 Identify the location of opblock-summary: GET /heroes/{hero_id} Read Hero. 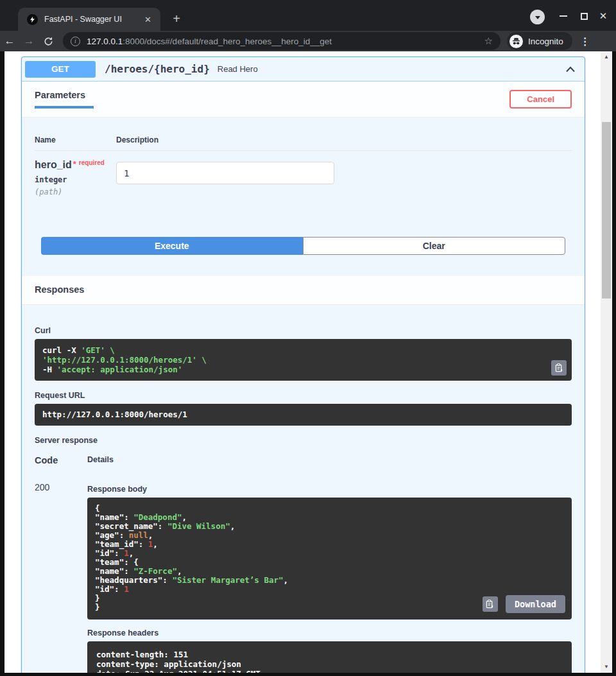
(303, 69).